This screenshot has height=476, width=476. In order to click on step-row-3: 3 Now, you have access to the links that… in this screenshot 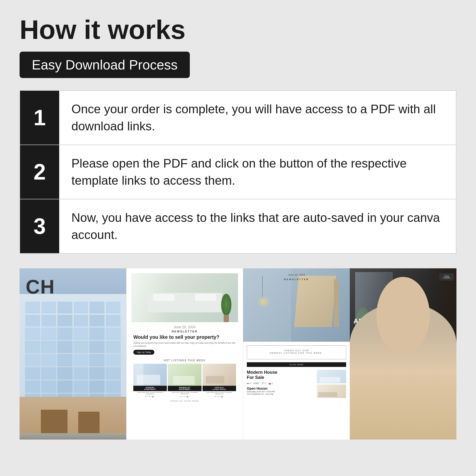, I will do `click(238, 226)`.